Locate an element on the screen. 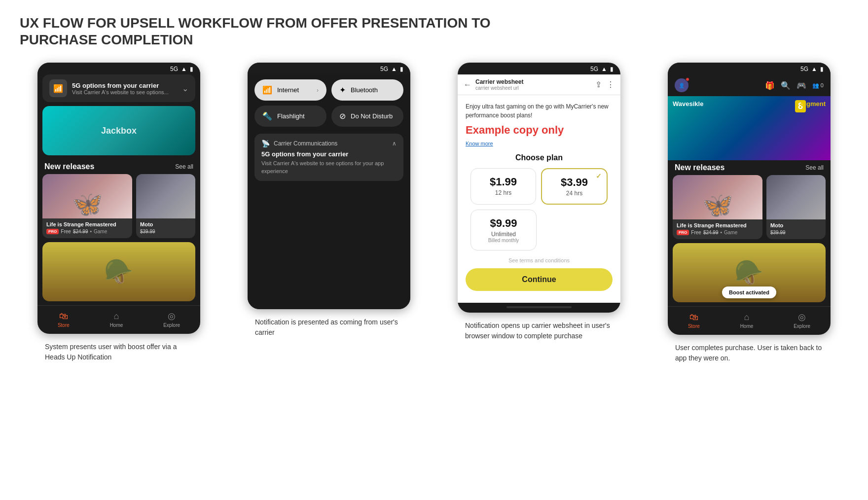 This screenshot has height=500, width=868. browser-icons: ⇪ ⋮ is located at coordinates (605, 85).